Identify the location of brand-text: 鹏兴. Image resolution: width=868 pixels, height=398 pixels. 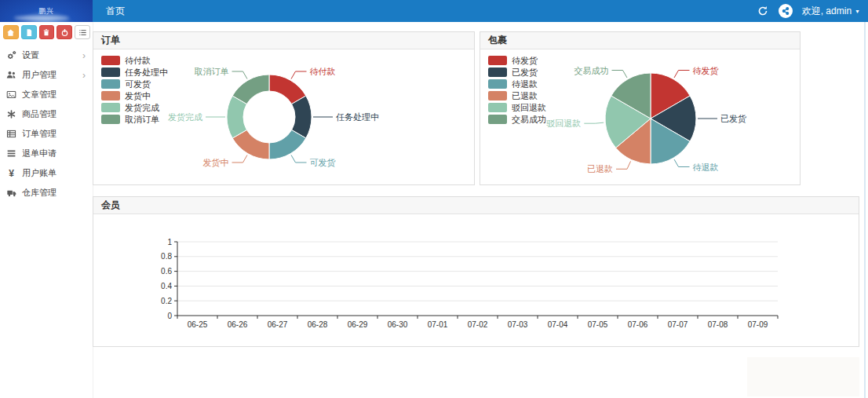
(46, 11).